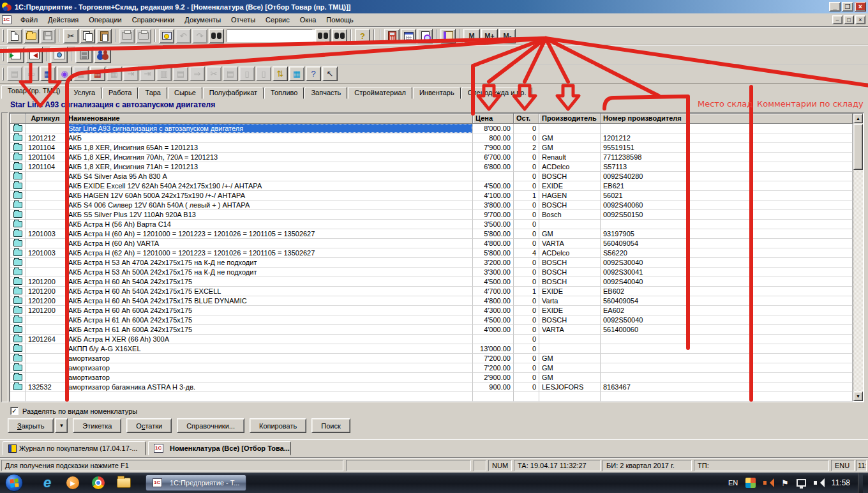  Describe the element at coordinates (431, 330) in the screenshot. I see `table-row: АКБ Астра Н 61 Ah 600A 242x175x1754'000.…` at that location.